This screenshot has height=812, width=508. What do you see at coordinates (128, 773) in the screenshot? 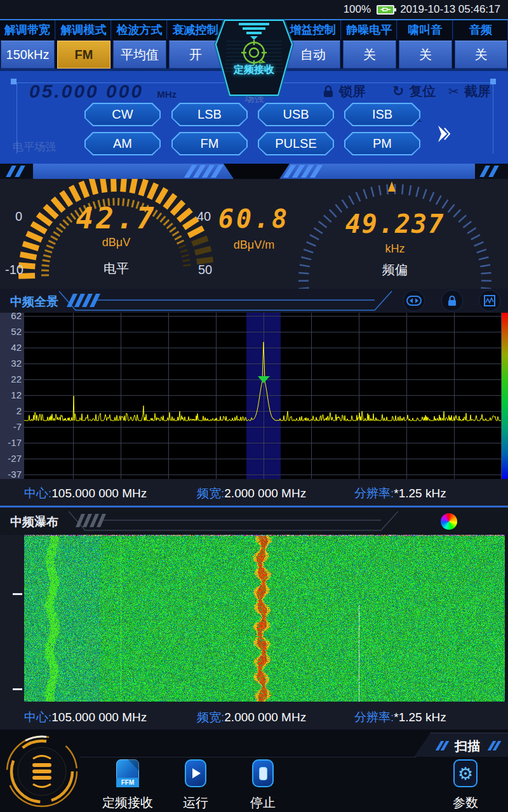
I see `ffm-button: FFM` at bounding box center [128, 773].